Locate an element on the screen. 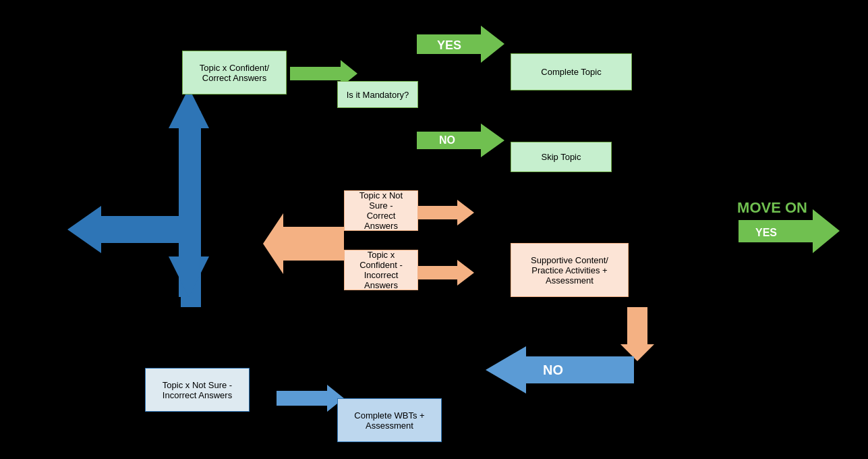 This screenshot has height=459, width=868. topic-not-sure-incorrect-box: Topic x Not Sure -Incorrect Answers is located at coordinates (197, 390).